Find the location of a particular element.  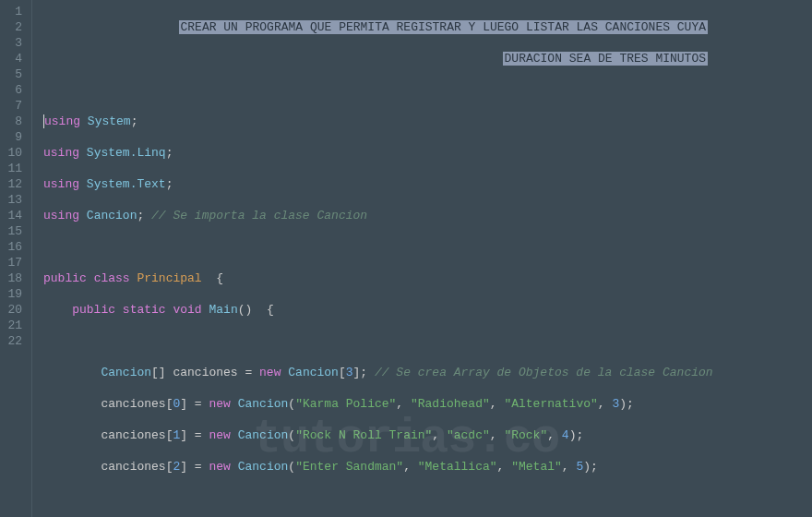

line-number: 20 is located at coordinates (16, 310).